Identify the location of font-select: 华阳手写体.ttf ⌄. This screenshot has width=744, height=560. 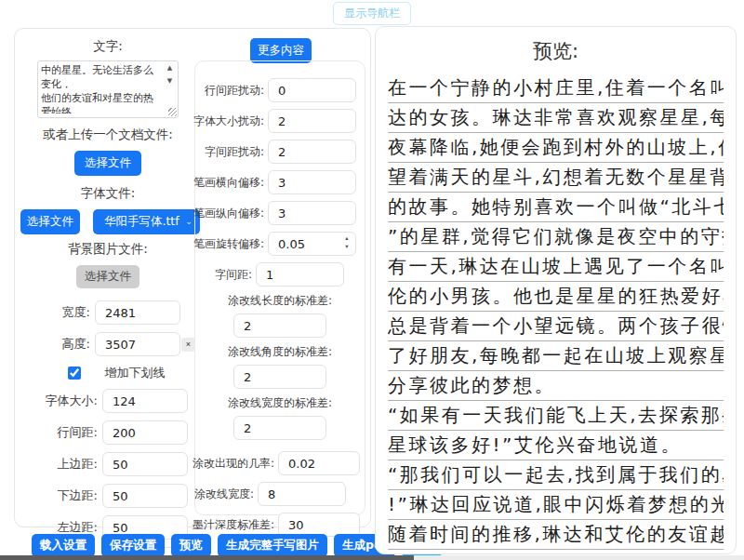
(147, 221).